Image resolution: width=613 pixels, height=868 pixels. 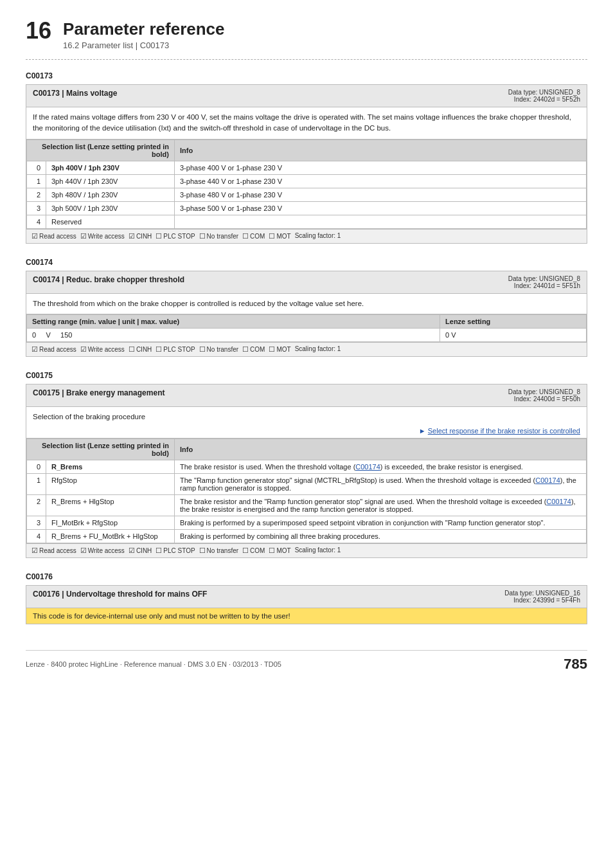 What do you see at coordinates (513, 334) in the screenshot?
I see `lenze-setting-cell: 0 V` at bounding box center [513, 334].